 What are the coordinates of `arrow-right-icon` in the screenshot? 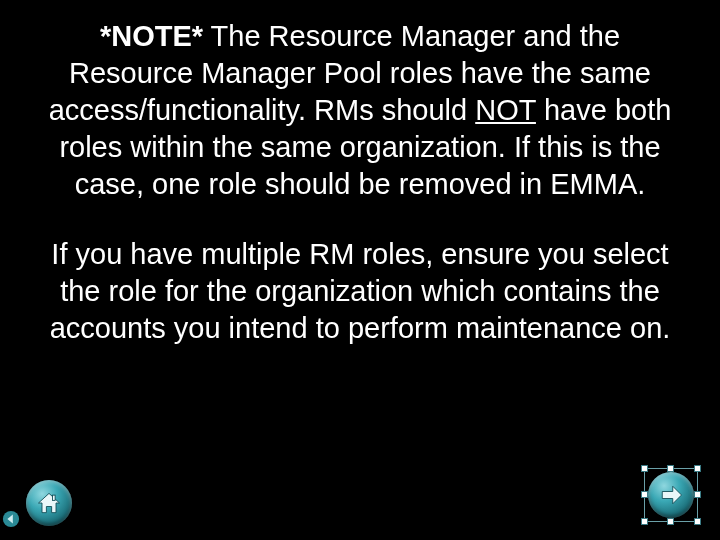 It's located at (671, 495).